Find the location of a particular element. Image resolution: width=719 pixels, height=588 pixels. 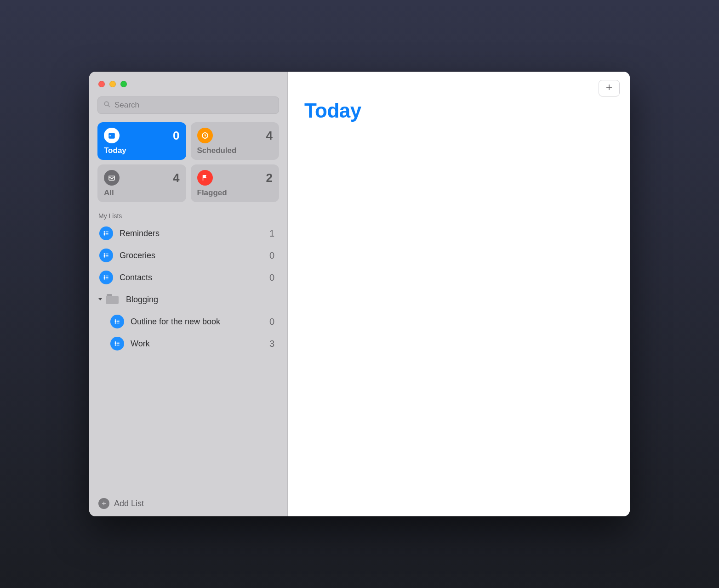

tray-icon is located at coordinates (112, 178).